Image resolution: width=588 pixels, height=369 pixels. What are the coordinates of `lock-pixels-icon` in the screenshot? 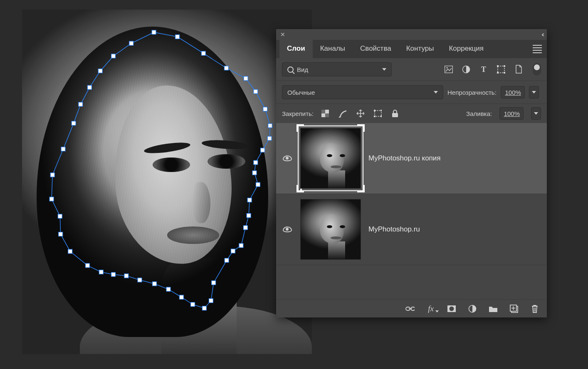 It's located at (343, 113).